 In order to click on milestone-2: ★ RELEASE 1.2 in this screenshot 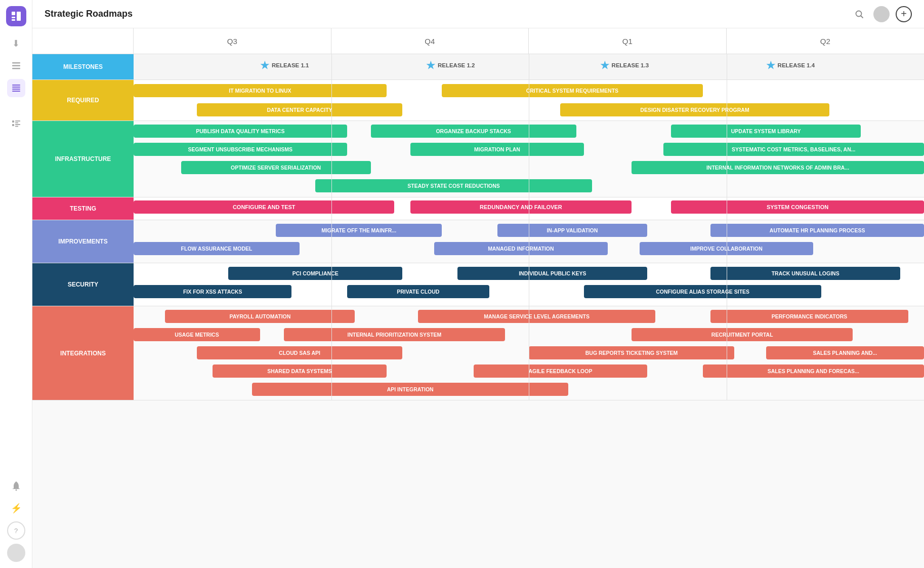, I will do `click(450, 65)`.